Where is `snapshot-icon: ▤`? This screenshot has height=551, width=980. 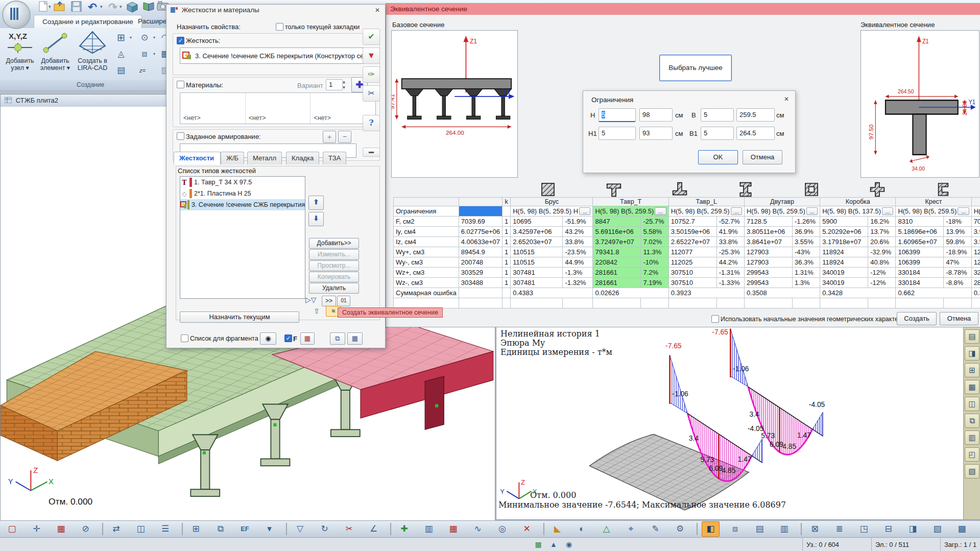
snapshot-icon: ▤ is located at coordinates (972, 337).